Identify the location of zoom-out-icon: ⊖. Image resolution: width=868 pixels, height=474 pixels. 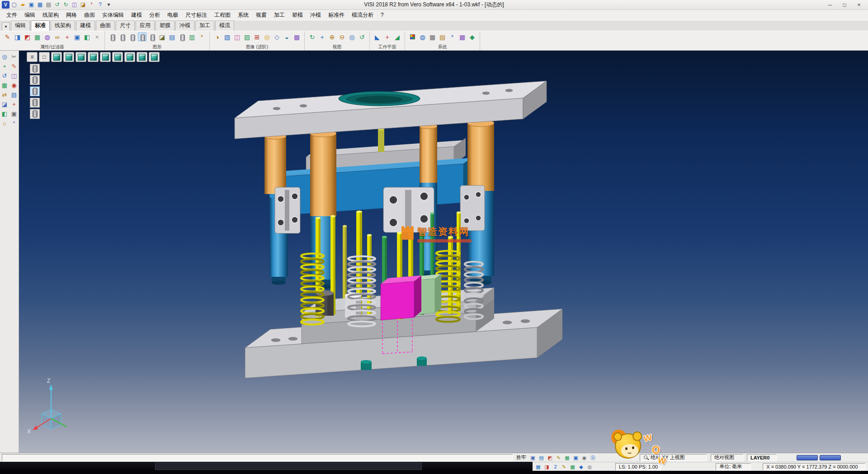
(342, 37).